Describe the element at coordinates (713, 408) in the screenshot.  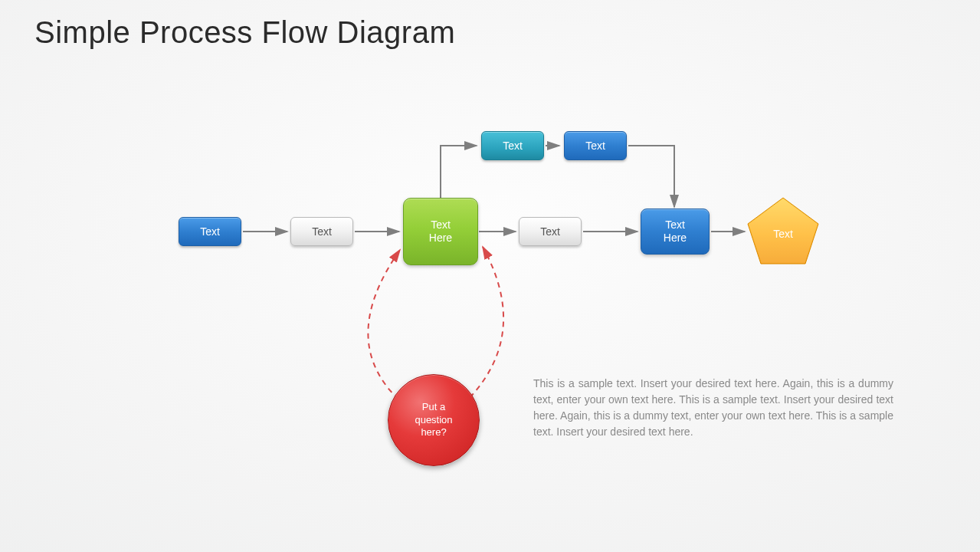
I see `description-text: This is a sample text. Insert your desir…` at that location.